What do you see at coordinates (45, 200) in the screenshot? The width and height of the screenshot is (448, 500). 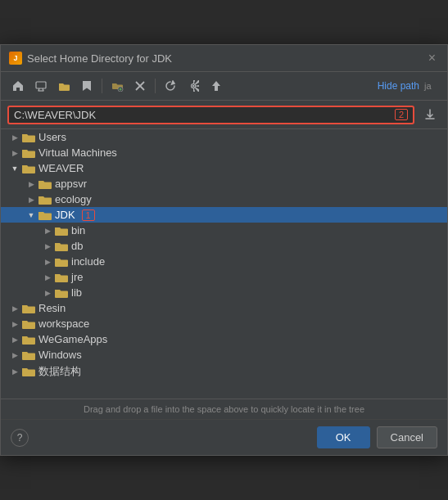 I see `folder-icon-ecology` at bounding box center [45, 200].